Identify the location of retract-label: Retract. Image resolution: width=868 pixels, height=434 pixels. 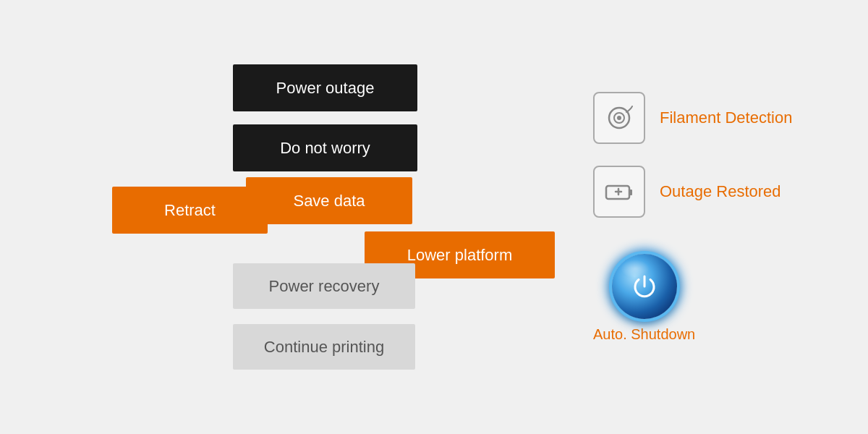
(190, 210).